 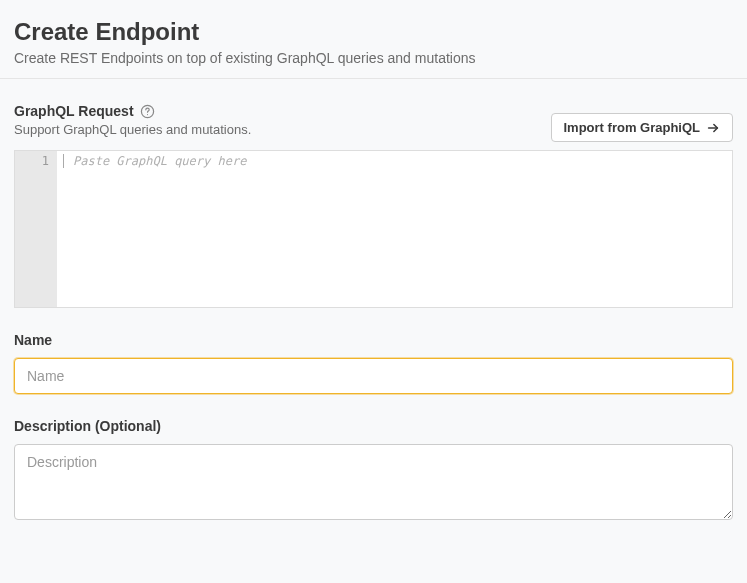 I want to click on line-number-1: 1, so click(x=32, y=161).